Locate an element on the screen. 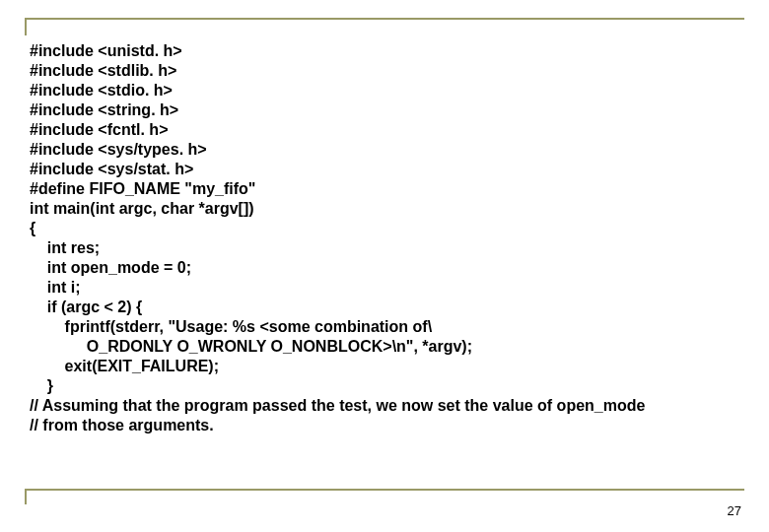 This screenshot has height=532, width=769. code-line: int res; is located at coordinates (65, 248).